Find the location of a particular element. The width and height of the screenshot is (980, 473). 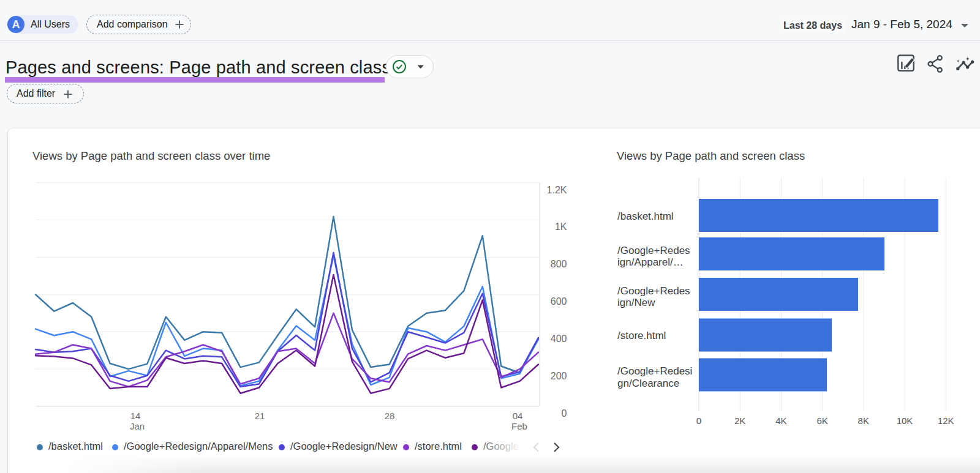

svg-text: 4K is located at coordinates (781, 421).